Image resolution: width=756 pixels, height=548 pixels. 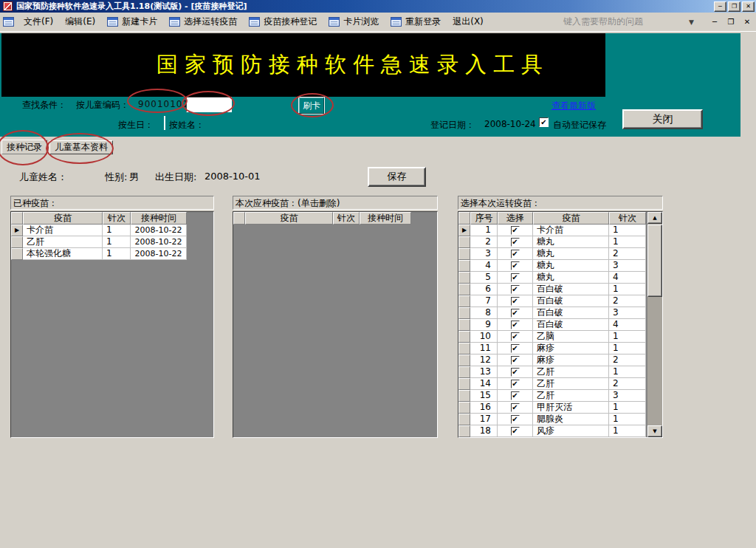 I want to click on menu-exit: 退出(X), so click(x=468, y=22).